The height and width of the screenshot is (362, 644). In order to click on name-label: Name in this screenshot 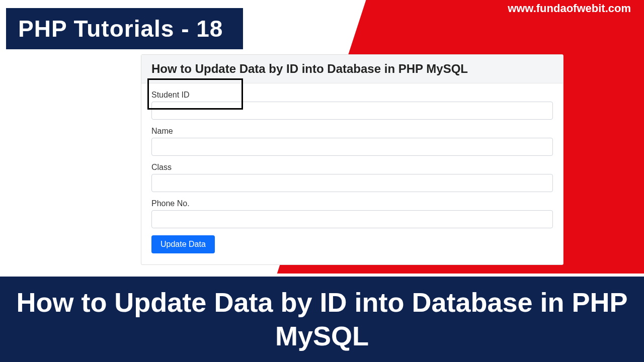, I will do `click(352, 131)`.